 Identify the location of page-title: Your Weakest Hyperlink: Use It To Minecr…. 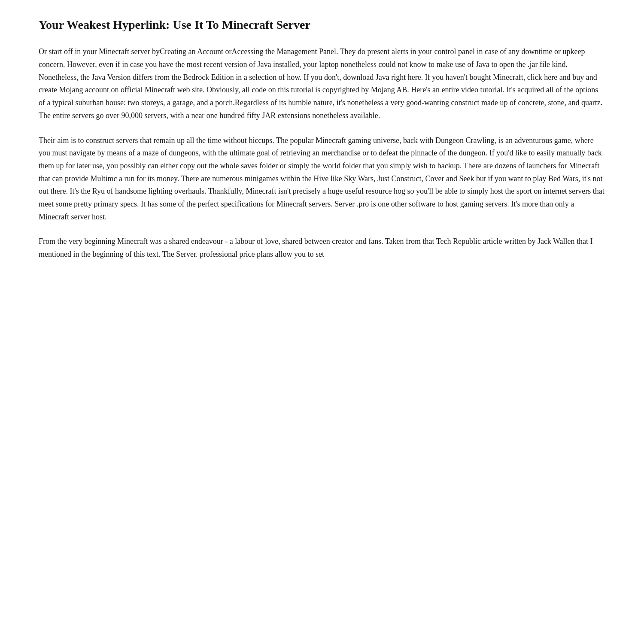
(322, 25).